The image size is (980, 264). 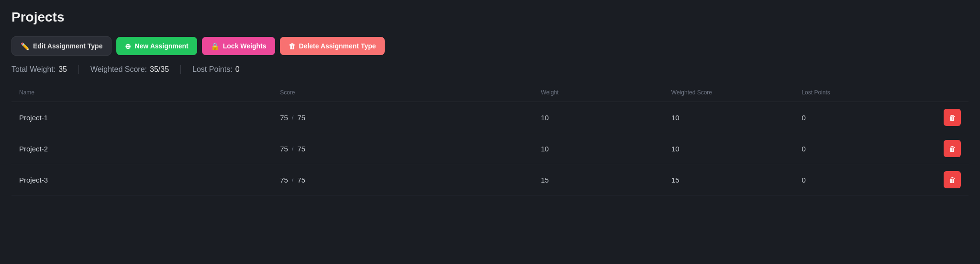 What do you see at coordinates (947, 92) in the screenshot?
I see `header-actions` at bounding box center [947, 92].